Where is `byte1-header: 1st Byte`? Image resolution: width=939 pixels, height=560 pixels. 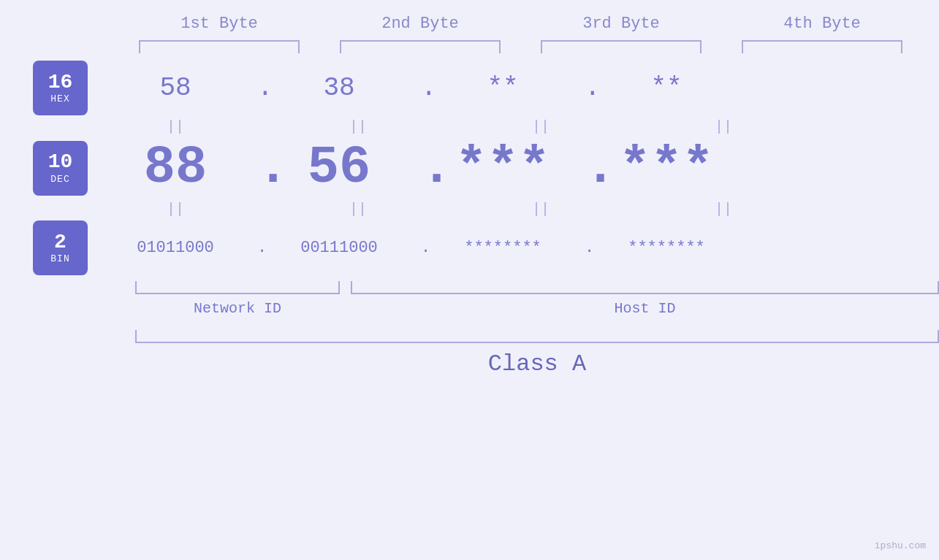 byte1-header: 1st Byte is located at coordinates (219, 23).